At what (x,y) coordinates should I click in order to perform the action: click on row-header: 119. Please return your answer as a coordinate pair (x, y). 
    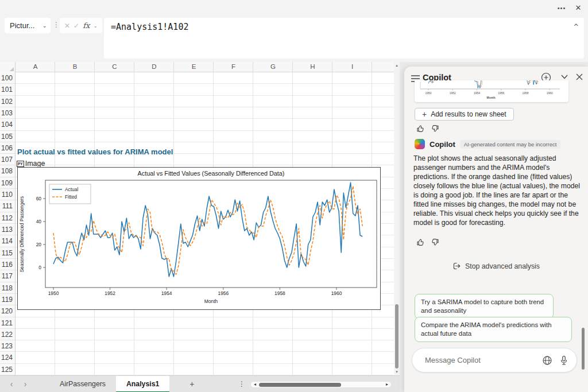
    Looking at the image, I should click on (7, 300).